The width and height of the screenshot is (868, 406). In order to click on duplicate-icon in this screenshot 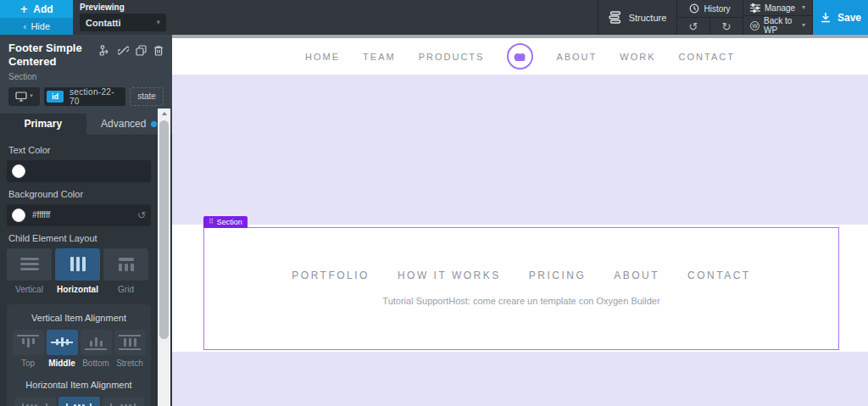, I will do `click(141, 58)`.